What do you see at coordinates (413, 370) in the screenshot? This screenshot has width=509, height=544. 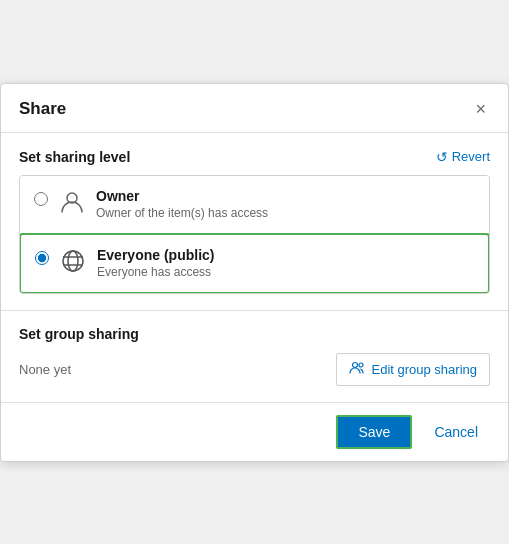 I see `edit-group-sharing-button: Edit group sharing` at bounding box center [413, 370].